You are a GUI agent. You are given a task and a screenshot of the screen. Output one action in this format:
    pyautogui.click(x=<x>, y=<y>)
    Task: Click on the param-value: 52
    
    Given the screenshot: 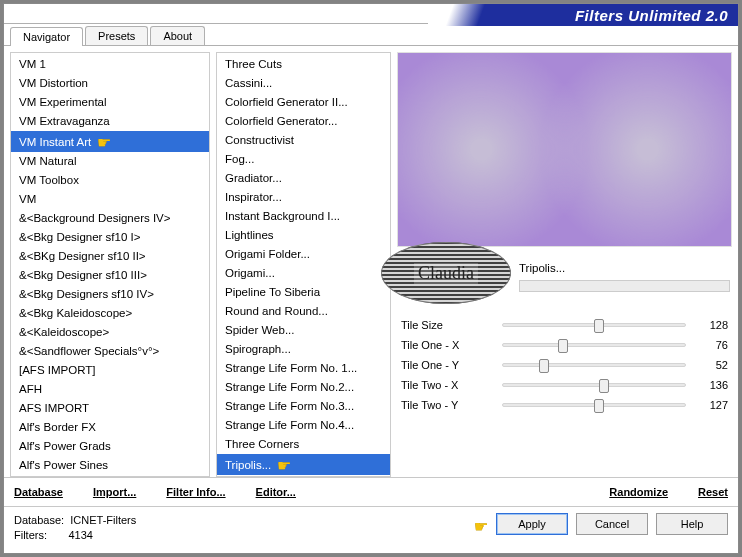 What is the action you would take?
    pyautogui.click(x=710, y=365)
    